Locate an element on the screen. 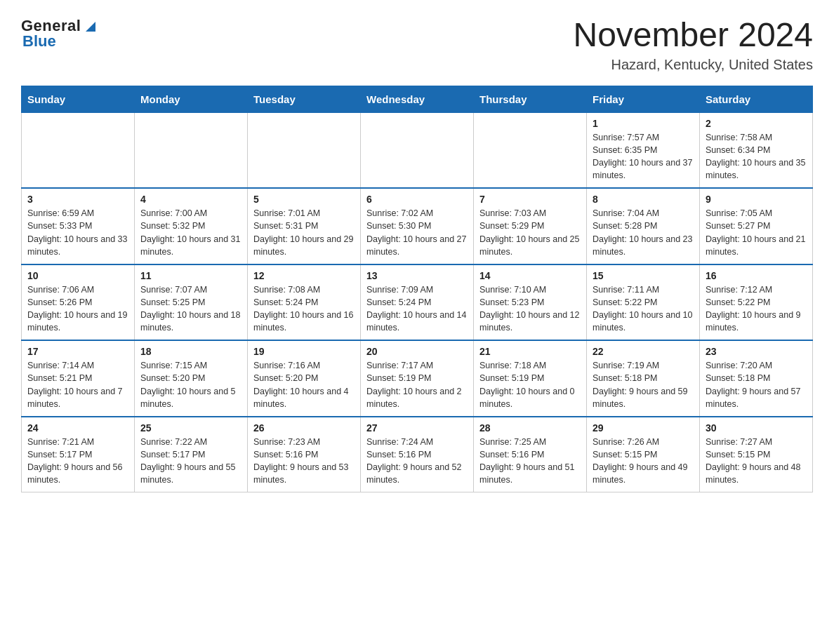 This screenshot has height=644, width=834. calendar-week-row: 24Sunrise: 7:21 AM Sunset: 5:17 PM Dayli… is located at coordinates (417, 455).